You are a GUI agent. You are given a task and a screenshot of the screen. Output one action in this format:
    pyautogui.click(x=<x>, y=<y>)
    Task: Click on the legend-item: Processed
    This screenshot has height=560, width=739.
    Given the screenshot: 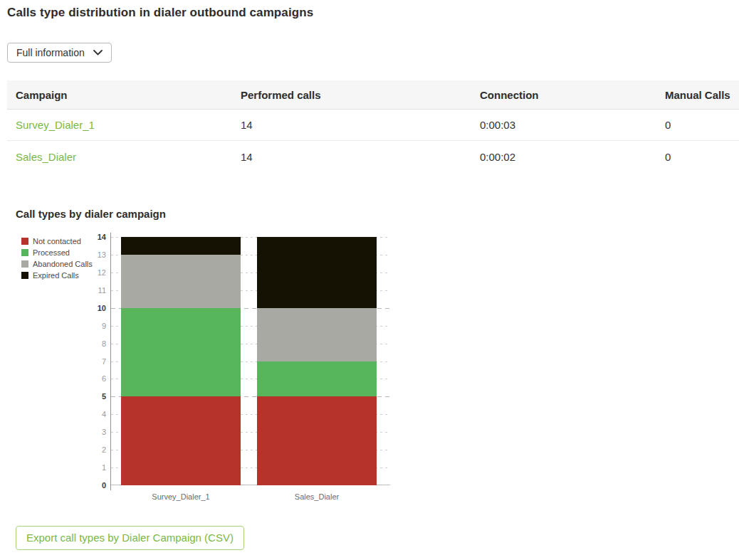 What is the action you would take?
    pyautogui.click(x=57, y=253)
    